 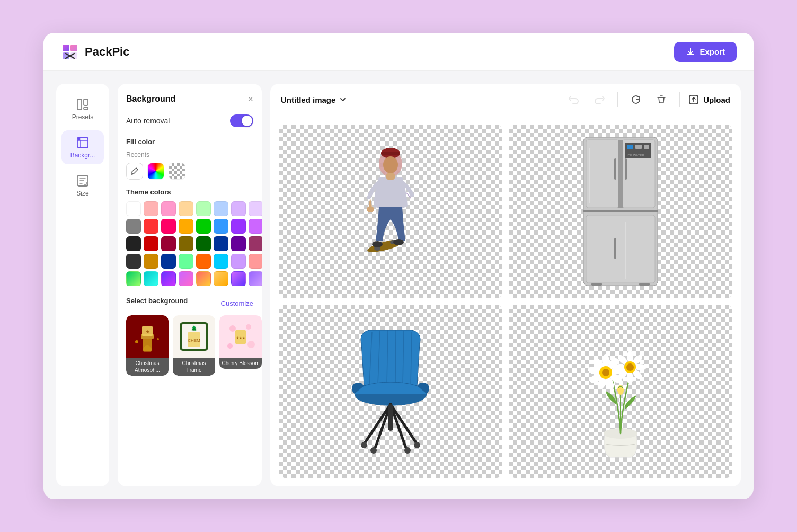 I want to click on color-grad7, so click(x=238, y=279).